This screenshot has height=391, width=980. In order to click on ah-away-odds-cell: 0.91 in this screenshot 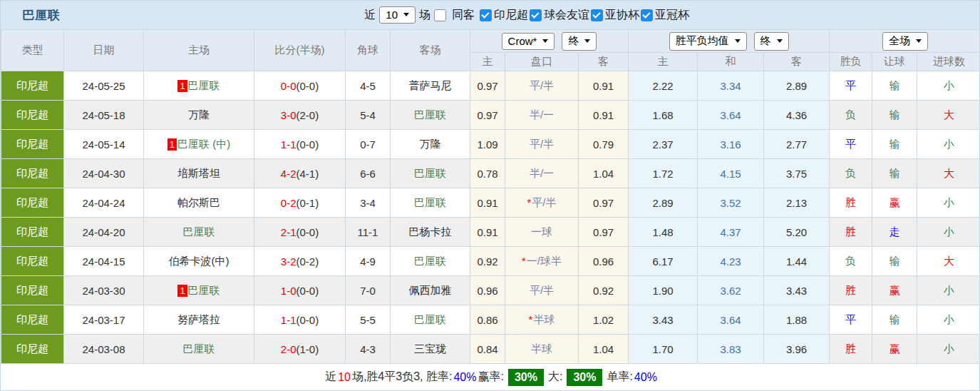, I will do `click(604, 116)`.